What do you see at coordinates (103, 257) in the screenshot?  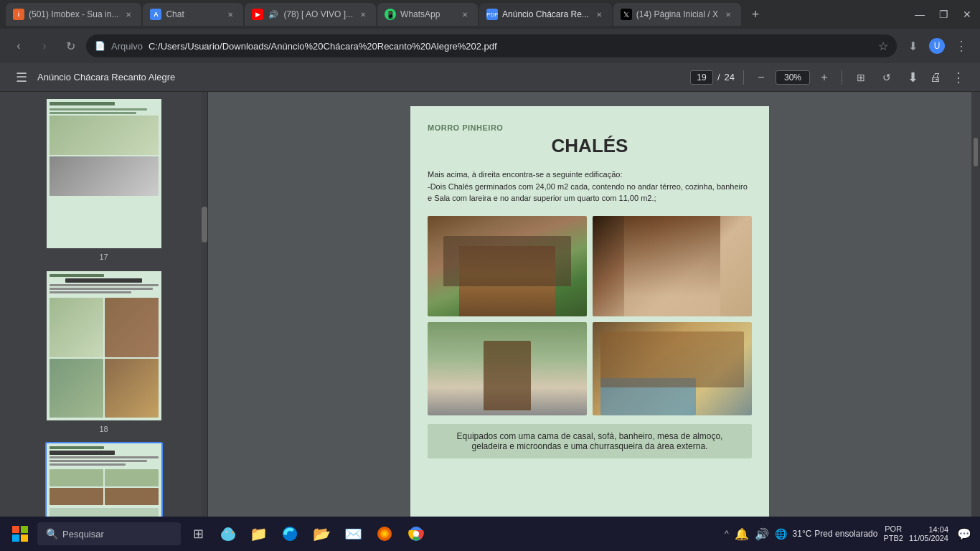 I see `thumbnail-num-17: 17` at bounding box center [103, 257].